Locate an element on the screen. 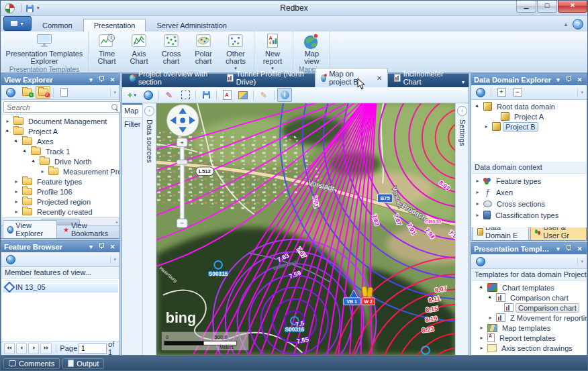  tree-item: ▸Root data domain is located at coordinates (529, 106).